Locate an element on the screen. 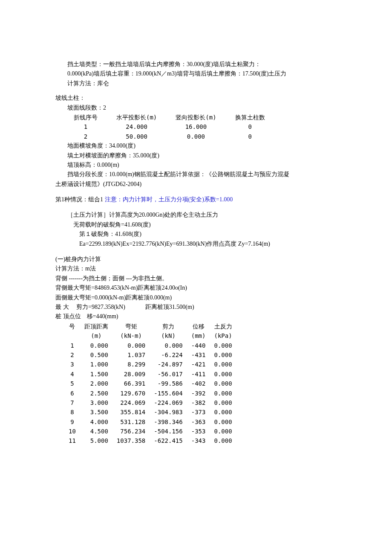 Image resolution: width=392 pixels, height=555 pixels. cell: -6.224 is located at coordinates (168, 355).